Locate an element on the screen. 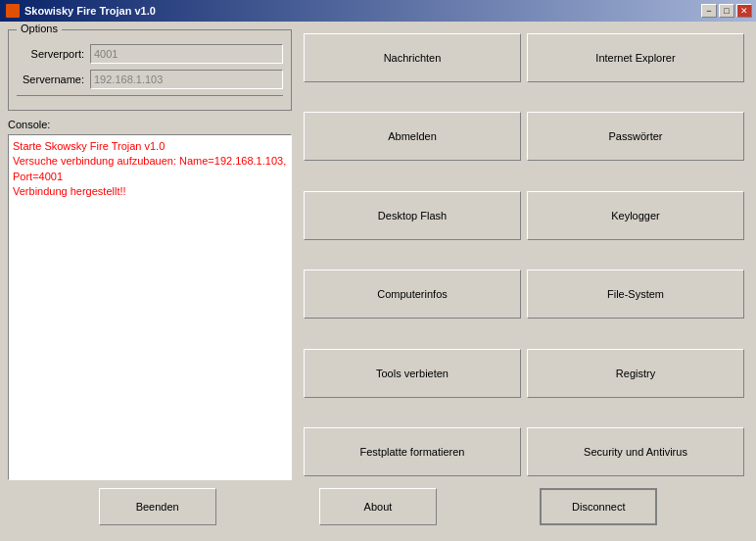 This screenshot has height=541, width=756. registry-button: Registry is located at coordinates (636, 373).